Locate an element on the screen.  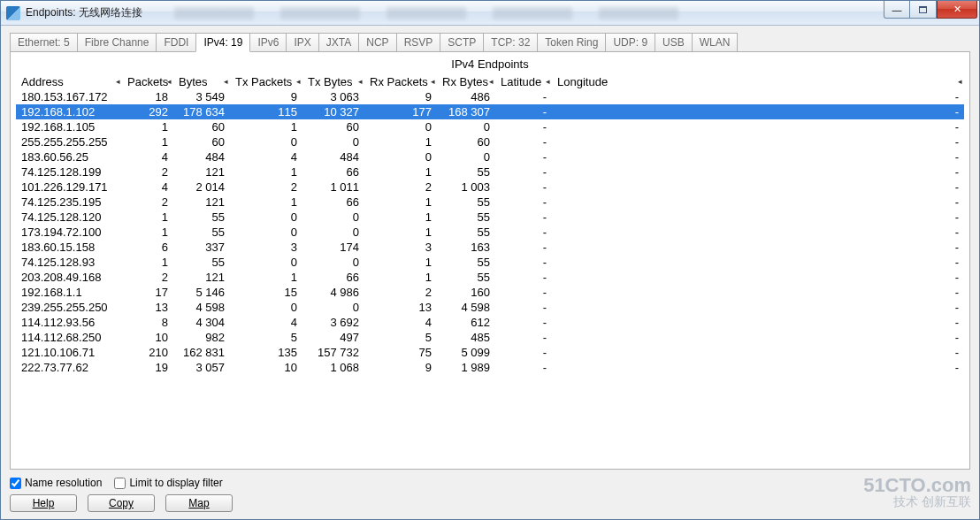
cell-pk: 18 is located at coordinates (148, 97).